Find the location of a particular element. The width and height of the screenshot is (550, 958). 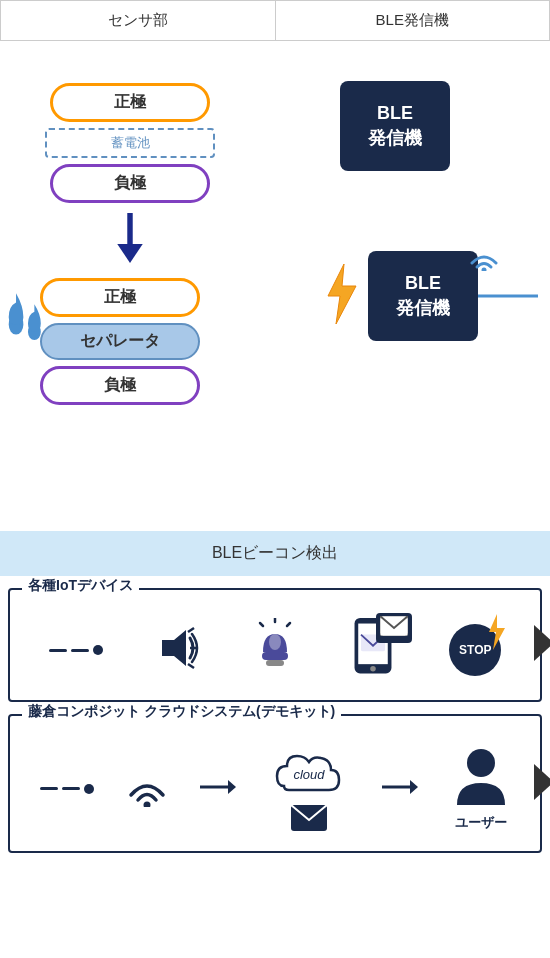

battery-box: 蓄電池 is located at coordinates (130, 143).